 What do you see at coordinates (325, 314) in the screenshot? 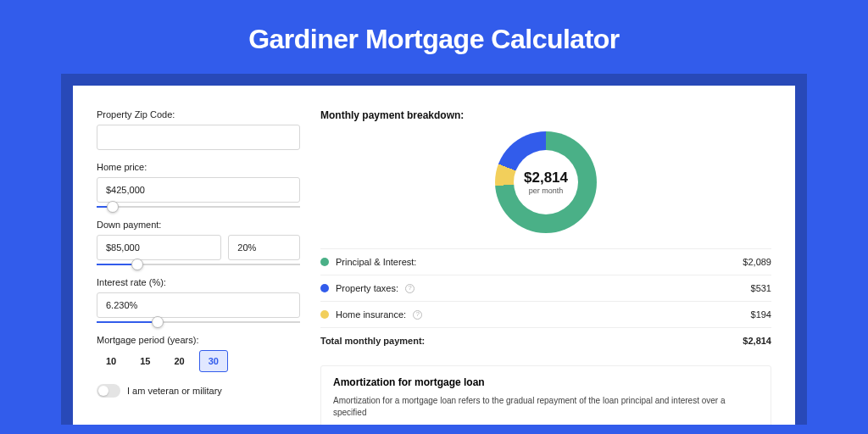
I see `legend-dot-yellow` at bounding box center [325, 314].